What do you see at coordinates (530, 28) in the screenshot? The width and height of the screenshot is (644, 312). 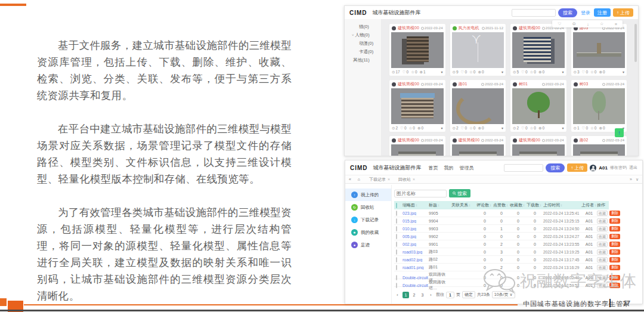 I see `model-name: 建筑简模003` at bounding box center [530, 28].